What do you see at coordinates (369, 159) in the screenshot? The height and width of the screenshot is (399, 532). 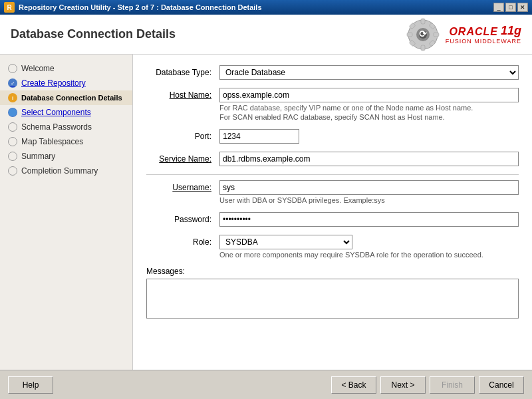 I see `service-name-input-area` at bounding box center [369, 159].